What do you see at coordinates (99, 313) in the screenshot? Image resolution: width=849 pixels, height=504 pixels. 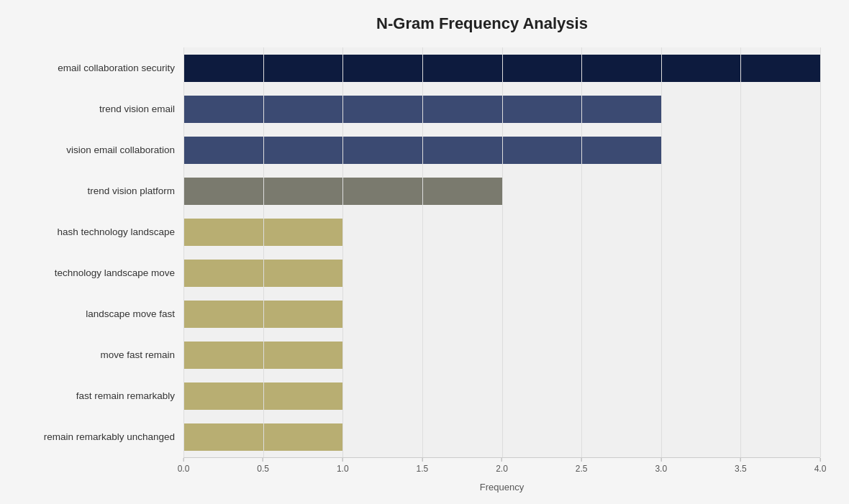 I see `bar-label: landscape move fast` at bounding box center [99, 313].